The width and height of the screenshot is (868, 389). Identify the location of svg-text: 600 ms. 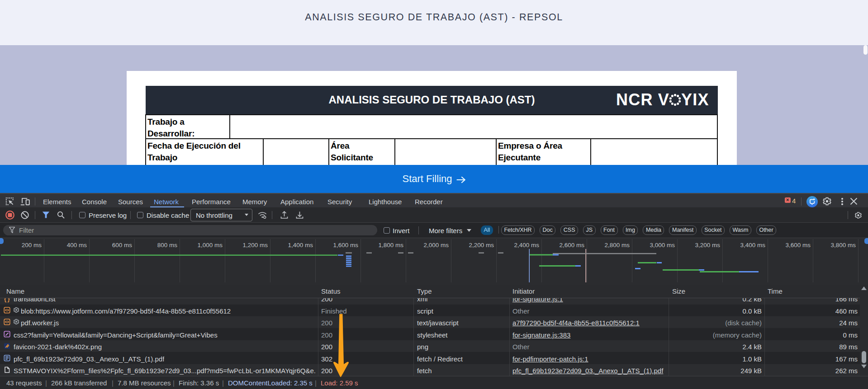
(122, 245).